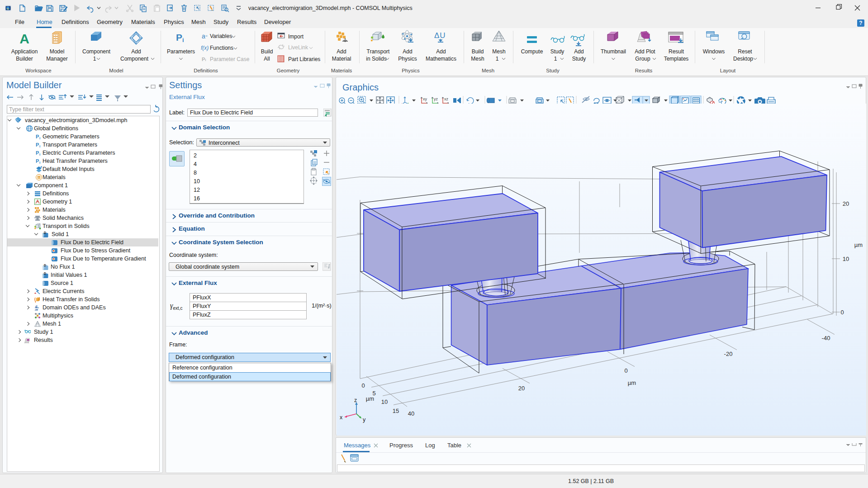 The image size is (868, 488). What do you see at coordinates (376, 59) in the screenshot?
I see `svg-text: in Solids` at bounding box center [376, 59].